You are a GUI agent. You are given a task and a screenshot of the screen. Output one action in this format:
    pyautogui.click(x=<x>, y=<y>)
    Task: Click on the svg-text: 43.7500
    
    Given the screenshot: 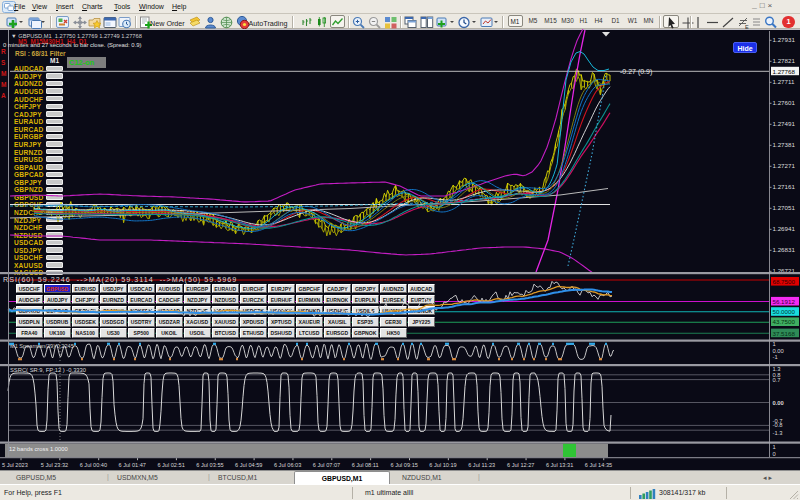 What is the action you would take?
    pyautogui.click(x=784, y=322)
    